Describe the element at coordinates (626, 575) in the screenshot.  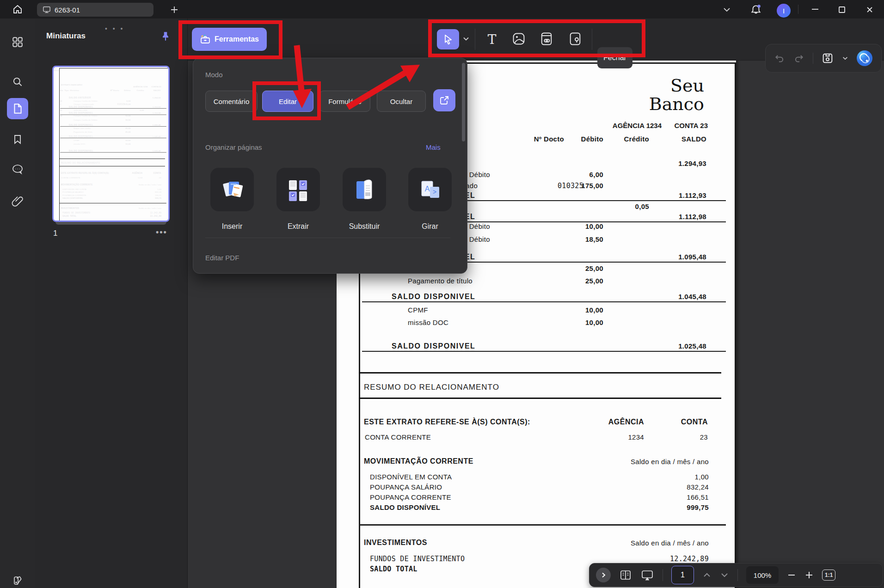
I see `two-page-view-button` at that location.